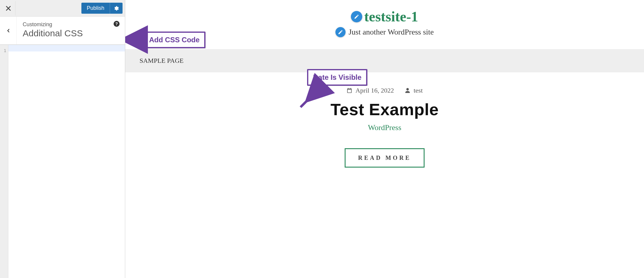 The width and height of the screenshot is (644, 278). What do you see at coordinates (414, 90) in the screenshot?
I see `post-author: test` at bounding box center [414, 90].